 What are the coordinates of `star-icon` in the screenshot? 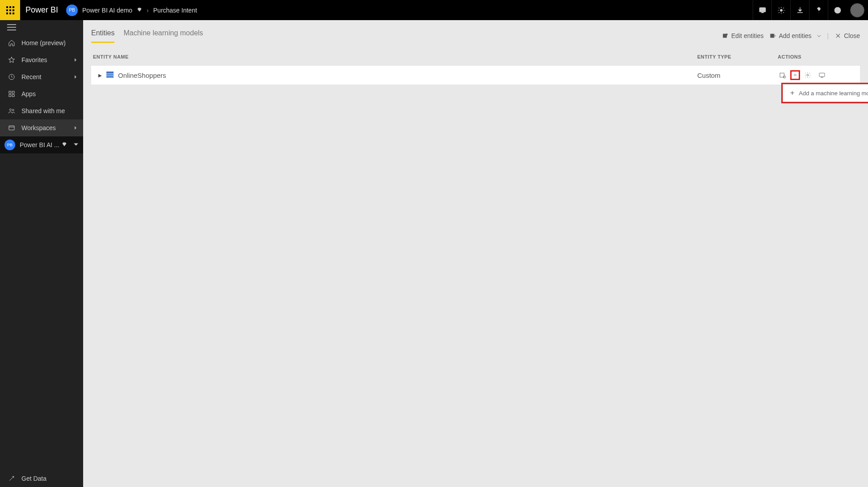 It's located at (12, 60).